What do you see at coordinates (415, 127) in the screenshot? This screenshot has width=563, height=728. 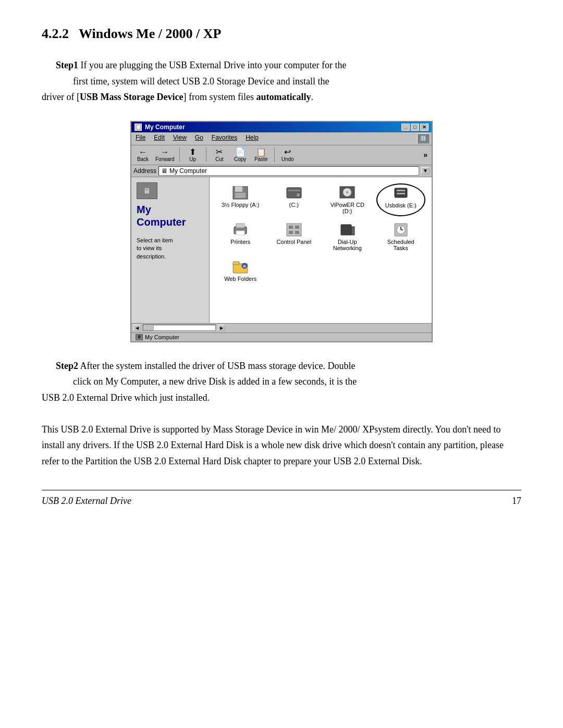 I see `maximize-button: □` at bounding box center [415, 127].